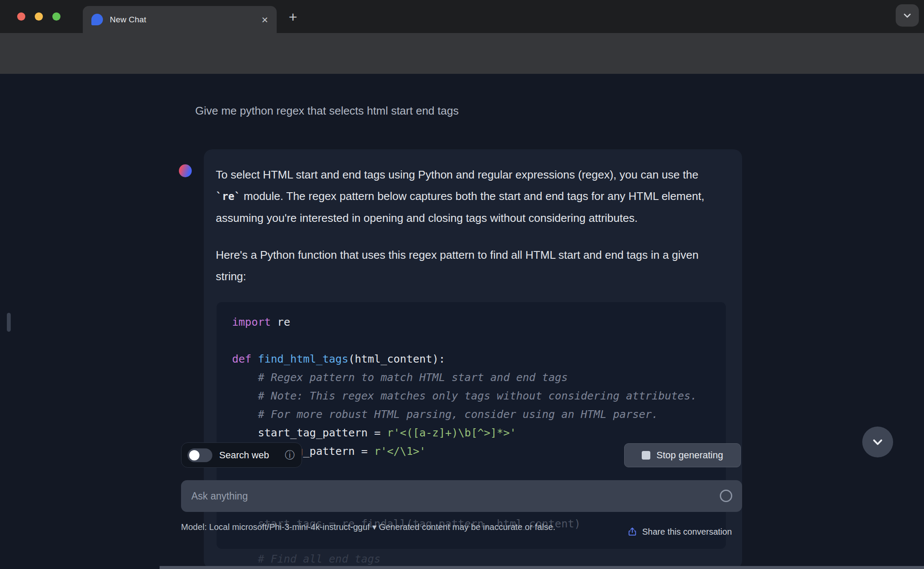 The height and width of the screenshot is (569, 924). What do you see at coordinates (228, 197) in the screenshot?
I see `inline-code-re: `re`` at bounding box center [228, 197].